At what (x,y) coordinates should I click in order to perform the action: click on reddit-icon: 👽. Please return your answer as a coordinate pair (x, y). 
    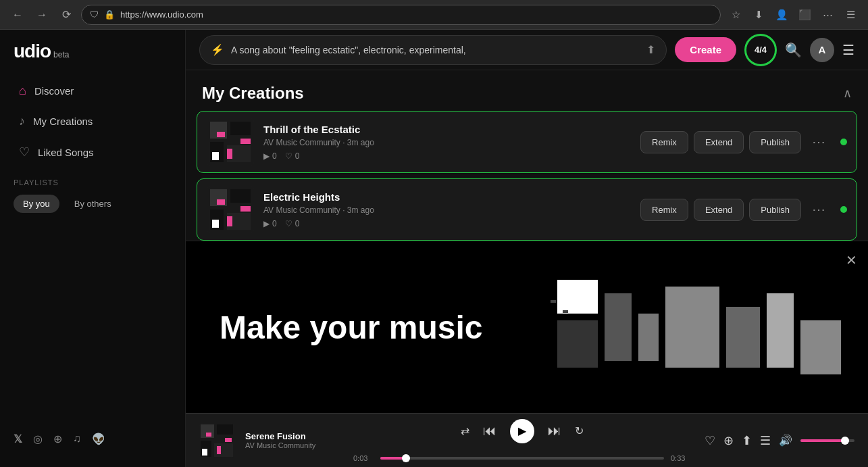
    Looking at the image, I should click on (99, 439).